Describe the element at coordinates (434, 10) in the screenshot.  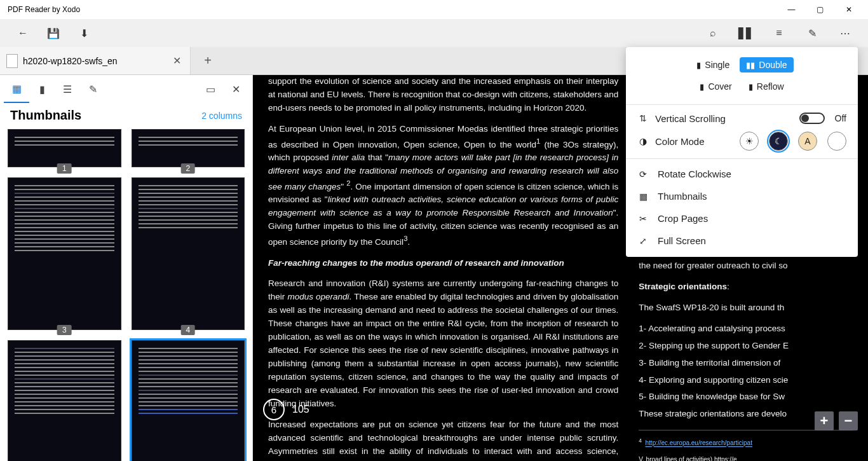
I see `title-bar: PDF Reader by Xodo — ▢ ✕` at that location.